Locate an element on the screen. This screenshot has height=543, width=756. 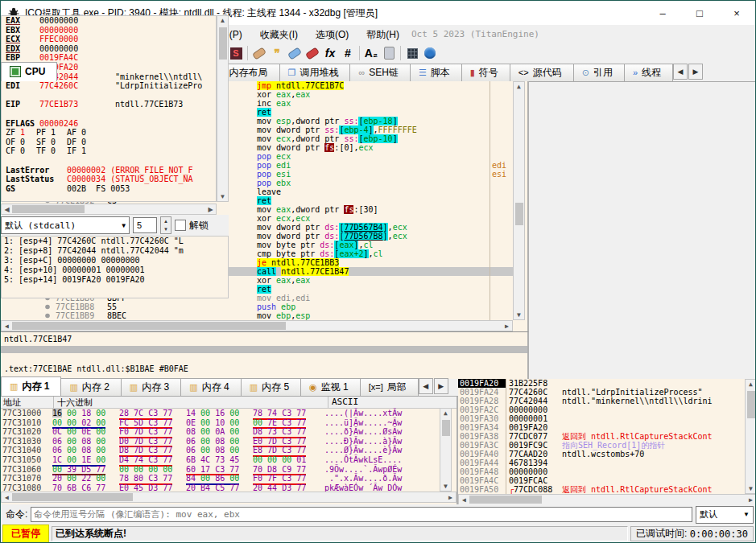
arg-count-input: 5 is located at coordinates (145, 225).